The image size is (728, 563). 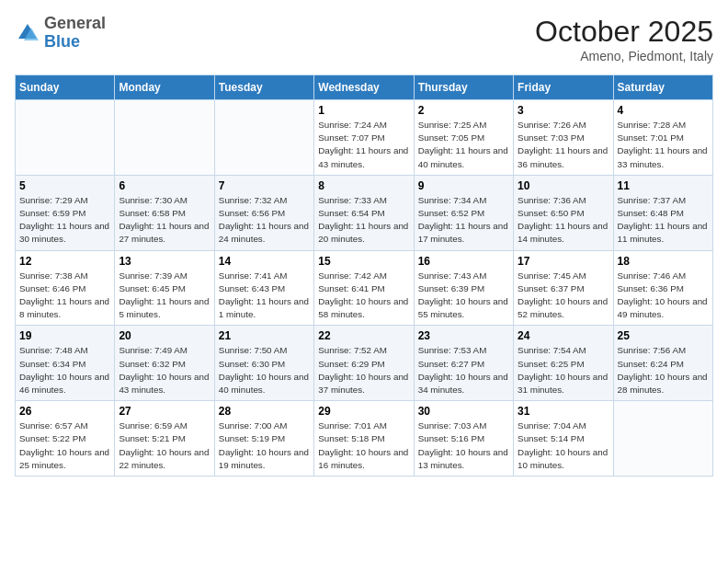 I want to click on day-info: Sunrise: 7:42 AMSunset: 6:41 PMDaylight:…, so click(x=364, y=296).